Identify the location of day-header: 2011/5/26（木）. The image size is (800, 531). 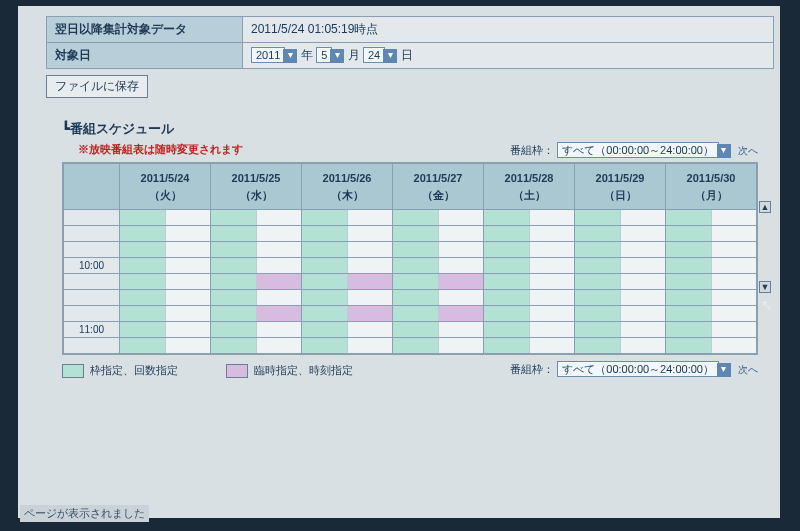
(348, 187).